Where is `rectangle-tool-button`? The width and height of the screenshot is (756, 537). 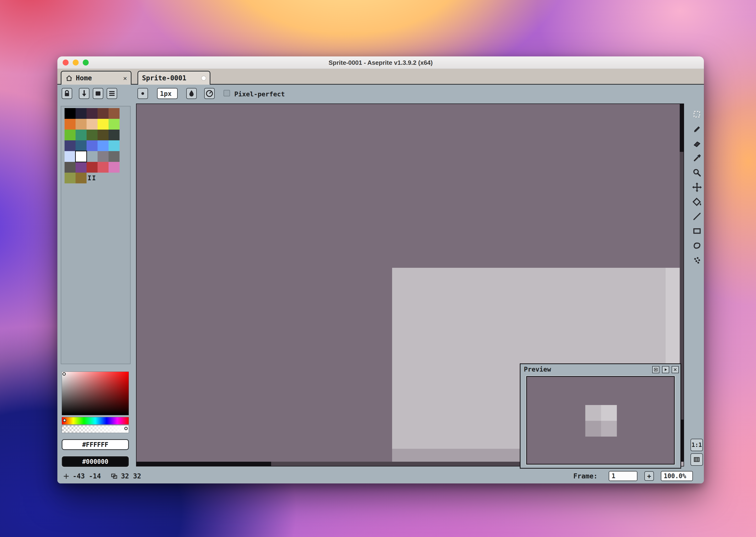 rectangle-tool-button is located at coordinates (697, 231).